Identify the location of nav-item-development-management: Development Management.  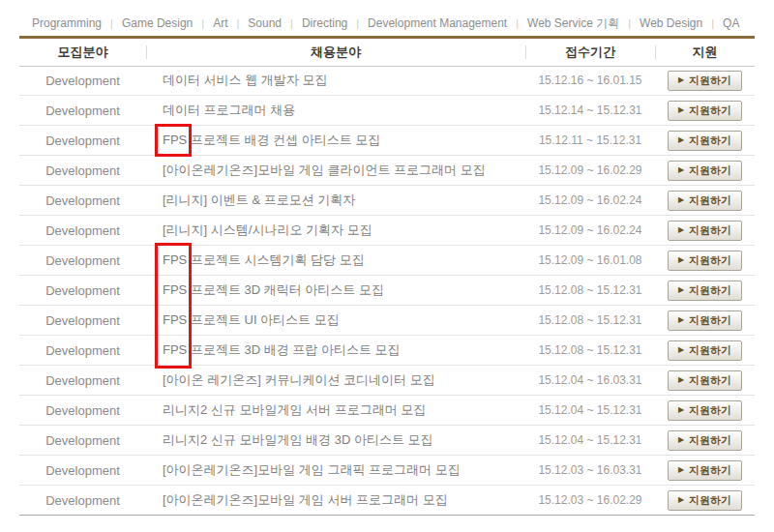
(437, 23).